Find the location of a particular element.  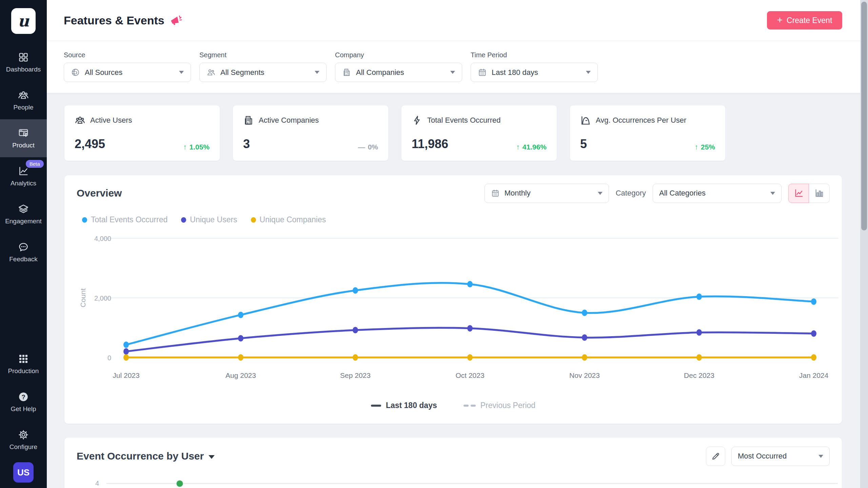

svg-text: Oct 2023 is located at coordinates (470, 375).